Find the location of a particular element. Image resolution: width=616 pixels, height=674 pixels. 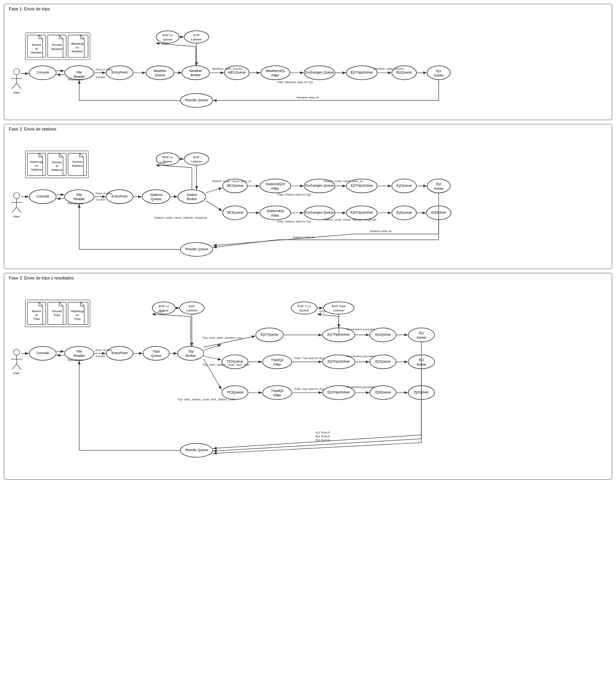

svg-text: Resultados parciales is located at coordinates (361, 329).